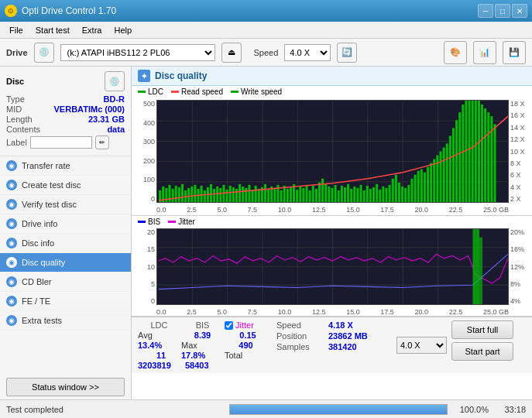 The width and height of the screenshot is (532, 418). Describe the element at coordinates (115, 81) in the screenshot. I see `disc-info-icon: 💿` at that location.